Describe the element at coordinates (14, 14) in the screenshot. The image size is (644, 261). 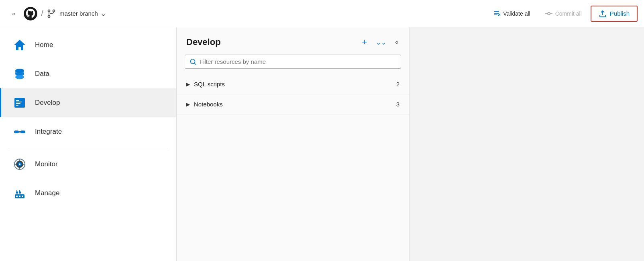
I see `collapse-sidebar-icon: «` at that location.